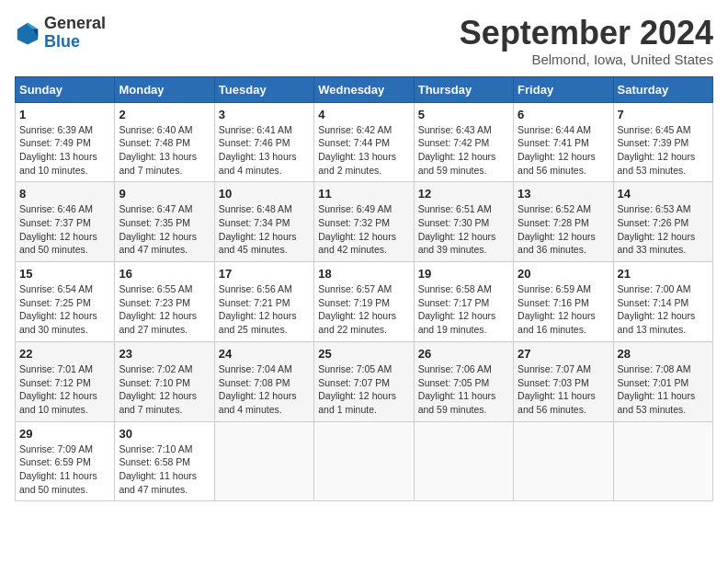  Describe the element at coordinates (664, 353) in the screenshot. I see `day-number: 28` at that location.